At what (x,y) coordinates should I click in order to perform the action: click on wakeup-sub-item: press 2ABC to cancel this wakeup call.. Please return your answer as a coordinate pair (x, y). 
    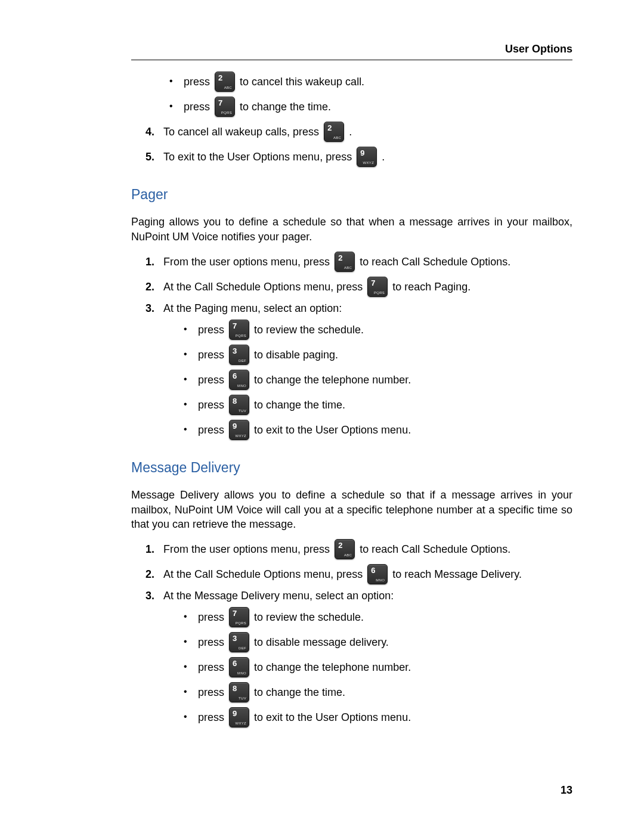
    Looking at the image, I should click on (371, 82).